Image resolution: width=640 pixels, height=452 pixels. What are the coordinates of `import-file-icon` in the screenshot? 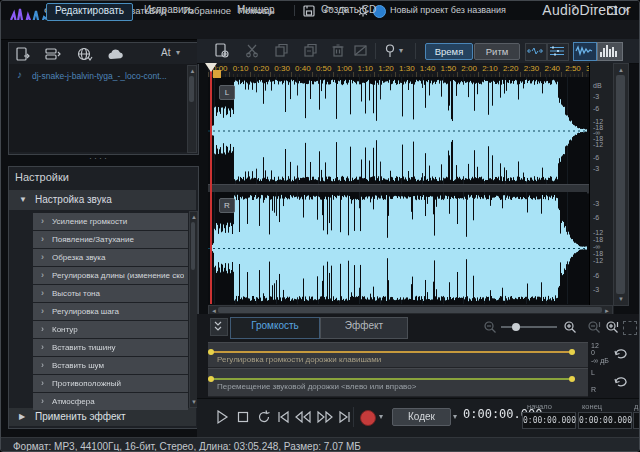 It's located at (23, 54).